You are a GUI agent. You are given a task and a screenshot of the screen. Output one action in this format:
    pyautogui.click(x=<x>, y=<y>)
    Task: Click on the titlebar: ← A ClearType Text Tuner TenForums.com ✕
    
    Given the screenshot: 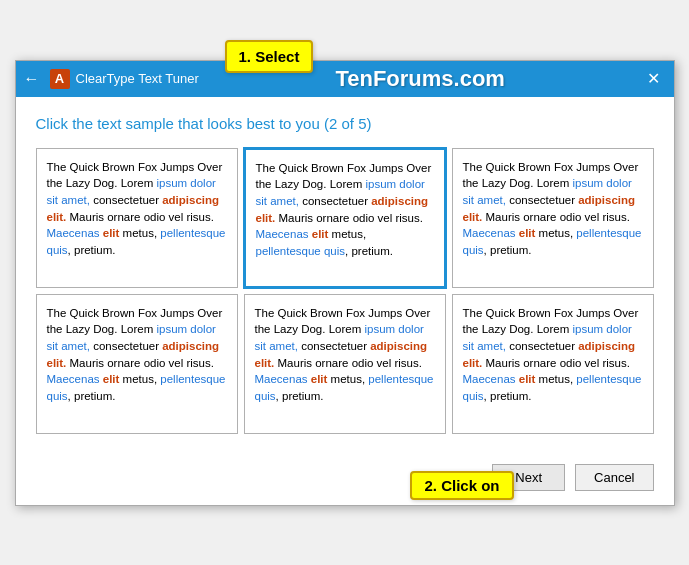 What is the action you would take?
    pyautogui.click(x=345, y=79)
    